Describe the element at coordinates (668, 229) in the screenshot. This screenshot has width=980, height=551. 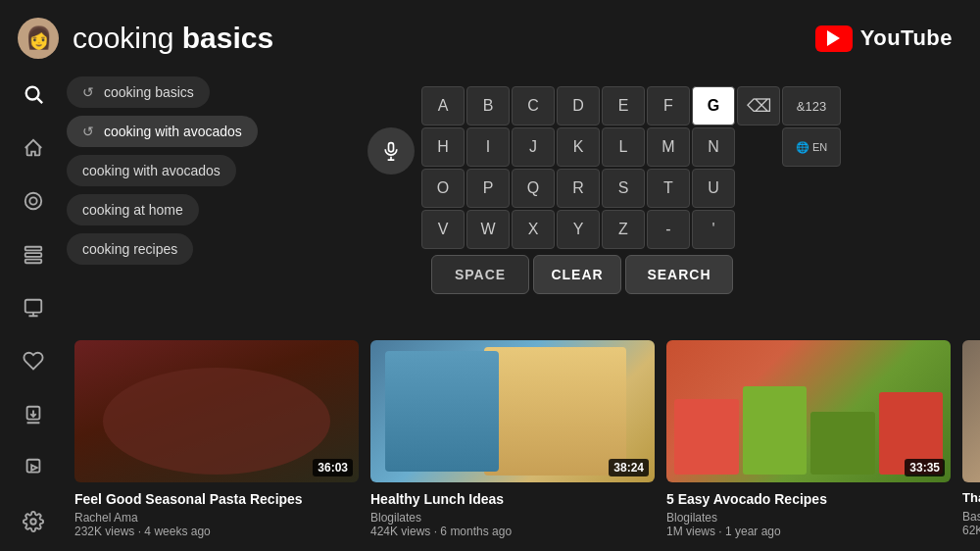
I see `key-dash: -` at that location.